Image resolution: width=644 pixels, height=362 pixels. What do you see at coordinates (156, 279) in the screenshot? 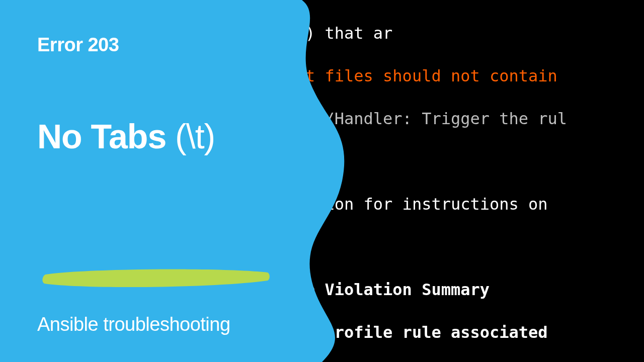
I see `underline-swash` at bounding box center [156, 279].